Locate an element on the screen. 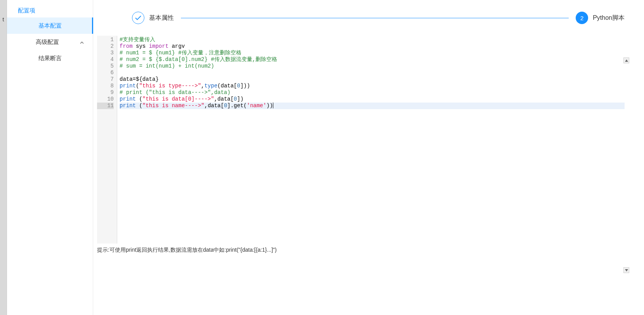  line-number: 1 is located at coordinates (106, 40).